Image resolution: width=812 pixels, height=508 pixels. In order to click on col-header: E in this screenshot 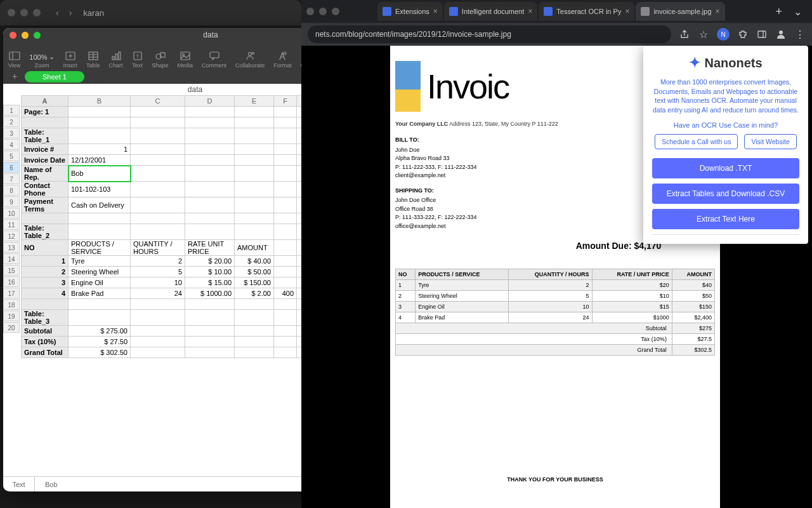, I will do `click(254, 102)`.